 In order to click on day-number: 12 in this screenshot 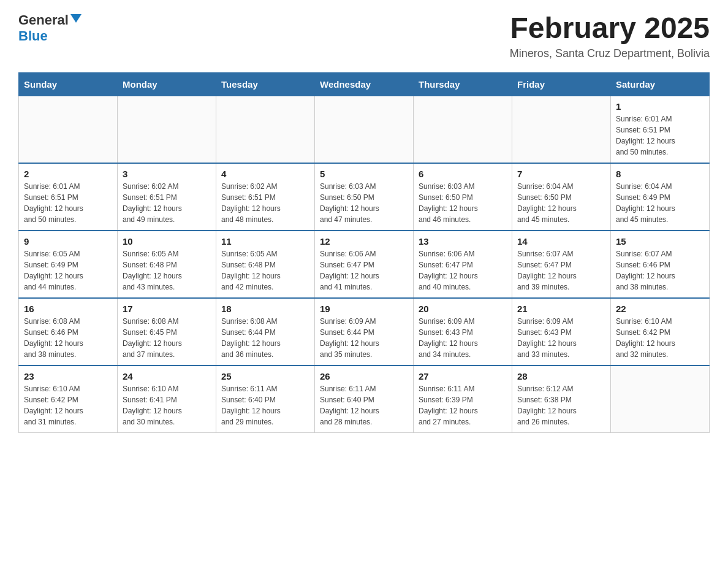, I will do `click(364, 242)`.